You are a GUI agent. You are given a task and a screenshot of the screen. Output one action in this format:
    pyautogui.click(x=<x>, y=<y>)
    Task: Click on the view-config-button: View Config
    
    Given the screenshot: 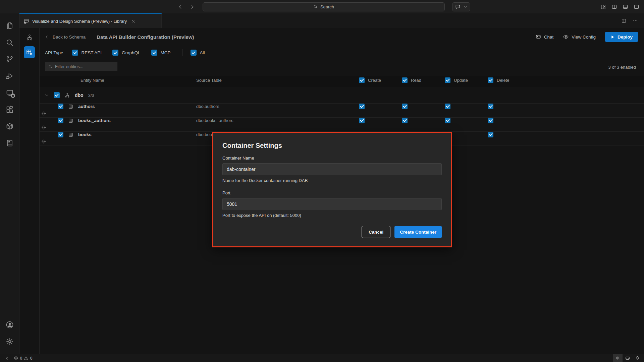 What is the action you would take?
    pyautogui.click(x=579, y=37)
    